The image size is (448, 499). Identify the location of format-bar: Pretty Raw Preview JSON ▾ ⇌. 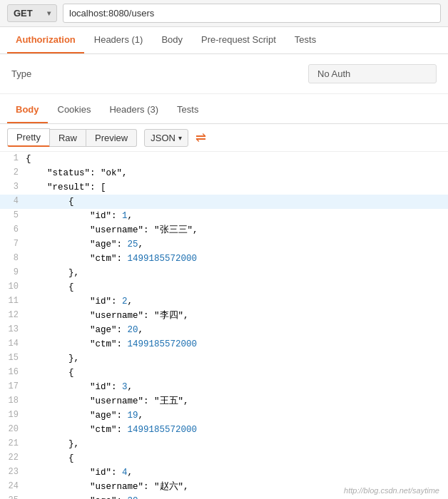
(224, 138).